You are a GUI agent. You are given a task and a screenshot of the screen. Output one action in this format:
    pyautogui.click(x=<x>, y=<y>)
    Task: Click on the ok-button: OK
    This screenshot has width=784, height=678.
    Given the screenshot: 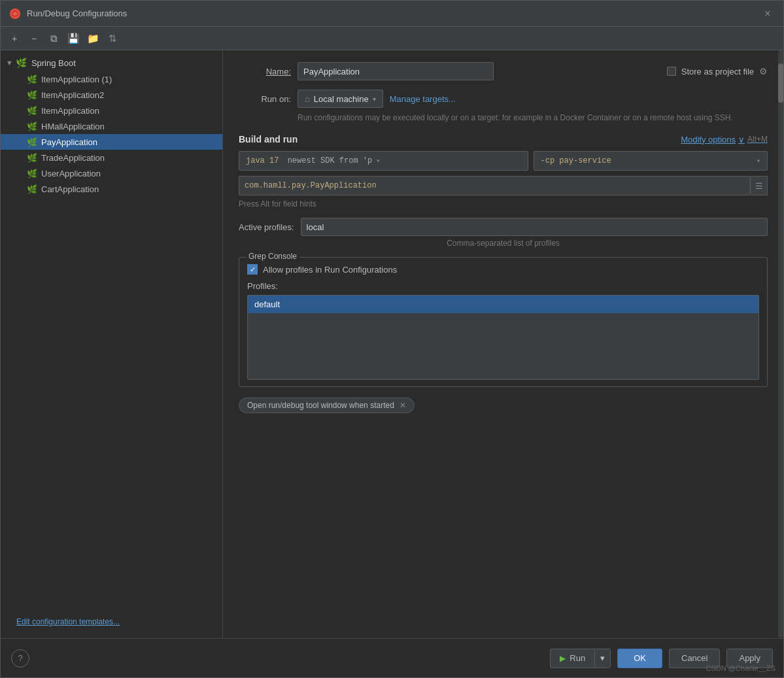 What is the action you would take?
    pyautogui.click(x=639, y=658)
    